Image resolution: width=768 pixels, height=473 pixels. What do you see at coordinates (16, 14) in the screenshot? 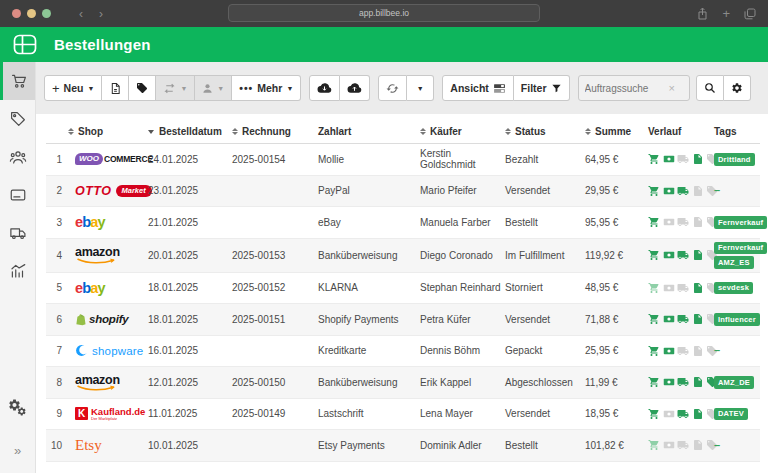
I see `close-window-icon` at bounding box center [16, 14].